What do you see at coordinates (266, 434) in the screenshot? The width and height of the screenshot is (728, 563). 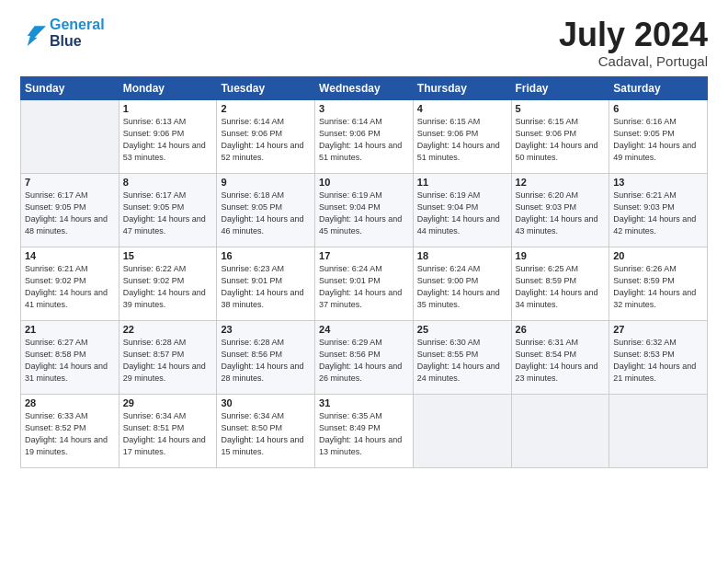 I see `cell-info: Sunrise: 6:34 AM Sunset: 8:50 PM Dayligh…` at bounding box center [266, 434].